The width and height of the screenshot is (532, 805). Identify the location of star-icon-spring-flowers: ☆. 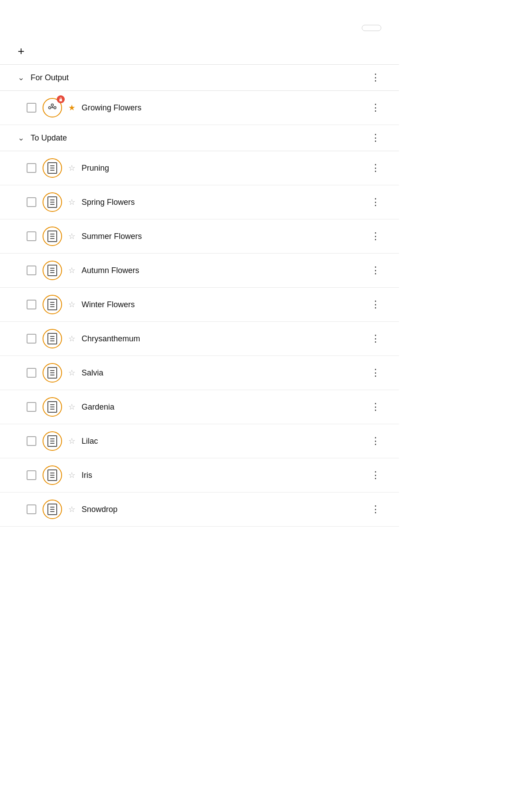
(72, 202).